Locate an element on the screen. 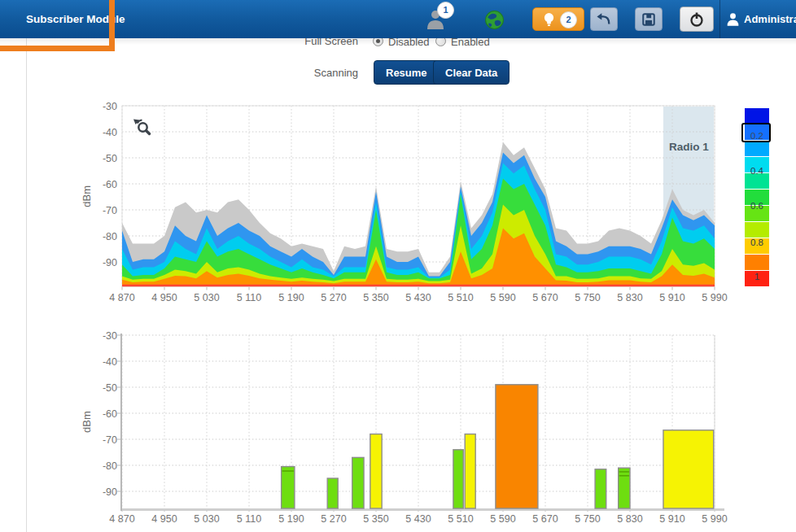  power-button is located at coordinates (697, 20).